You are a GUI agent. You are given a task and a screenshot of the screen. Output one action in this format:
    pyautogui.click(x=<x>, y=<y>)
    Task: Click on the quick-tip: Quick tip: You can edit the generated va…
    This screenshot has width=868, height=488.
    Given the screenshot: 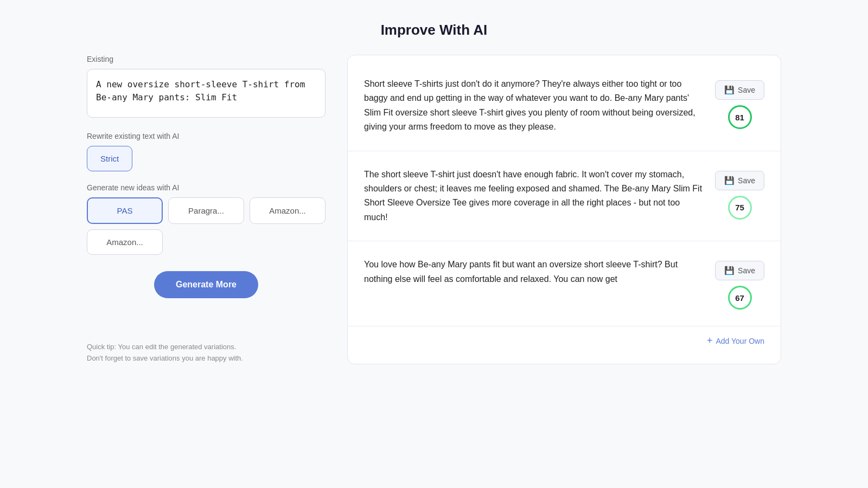 What is the action you would take?
    pyautogui.click(x=206, y=353)
    